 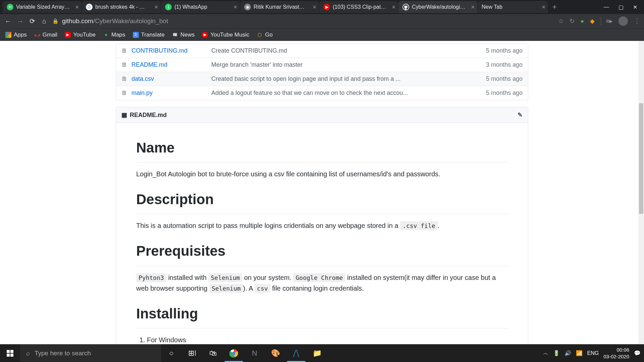 What do you see at coordinates (183, 35) in the screenshot?
I see `news-bookmark: 📰 News` at bounding box center [183, 35].